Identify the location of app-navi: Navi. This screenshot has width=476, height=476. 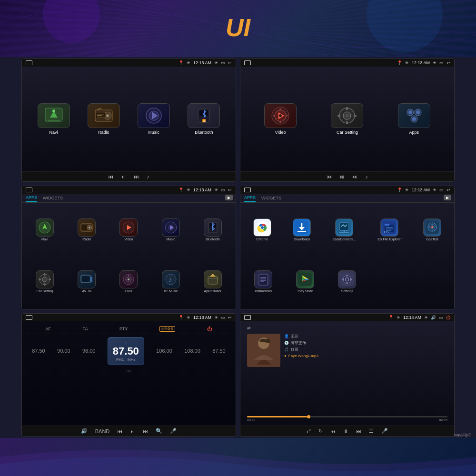
(45, 230).